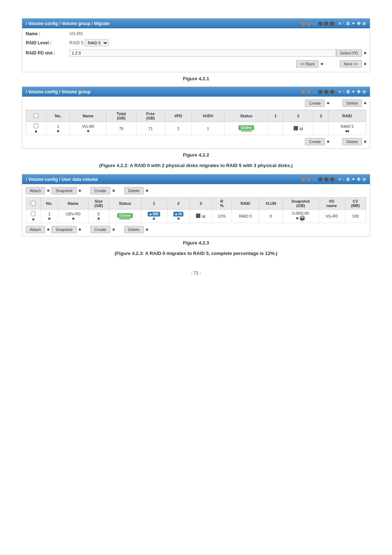 This screenshot has width=392, height=555. Describe the element at coordinates (344, 179) in the screenshot. I see `upload-icon-423: ↑` at that location.